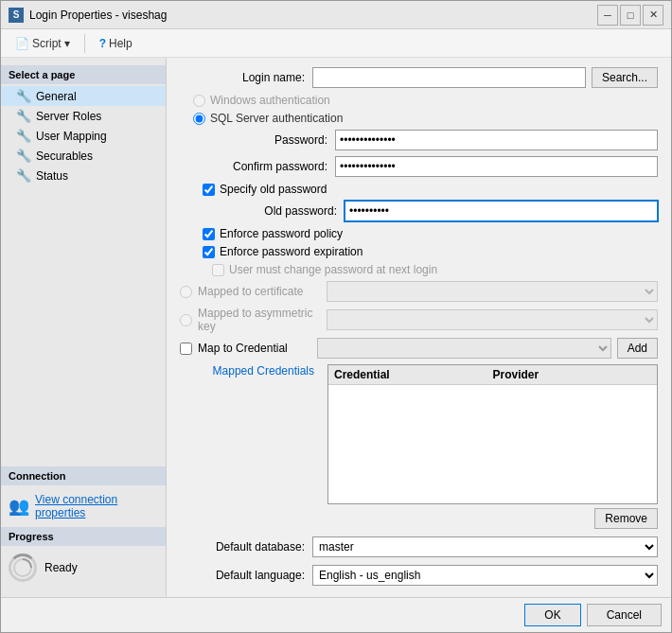 The height and width of the screenshot is (633, 672). I want to click on provider-col-header: Provider, so click(573, 375).